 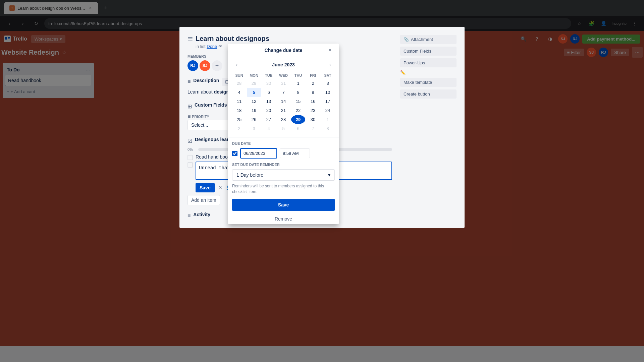 What do you see at coordinates (313, 75) in the screenshot?
I see `day-header-fri: FRI` at bounding box center [313, 75].